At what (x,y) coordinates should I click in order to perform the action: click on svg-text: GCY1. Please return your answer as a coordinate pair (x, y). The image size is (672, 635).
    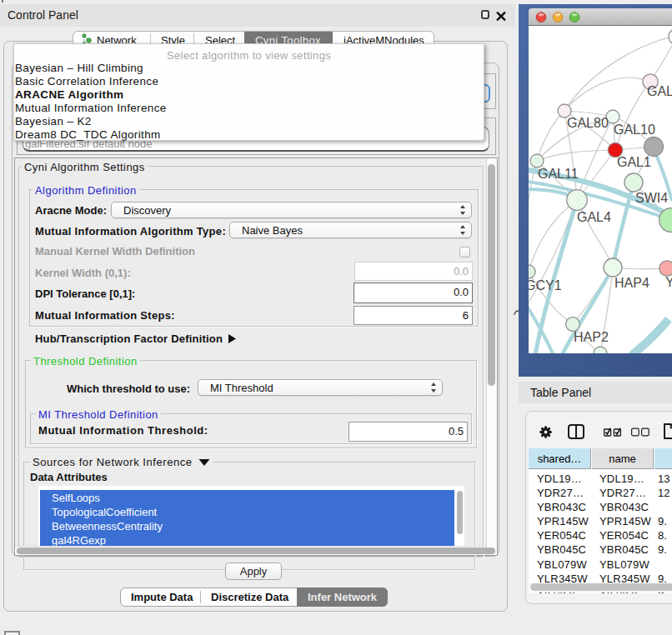
    Looking at the image, I should click on (545, 285).